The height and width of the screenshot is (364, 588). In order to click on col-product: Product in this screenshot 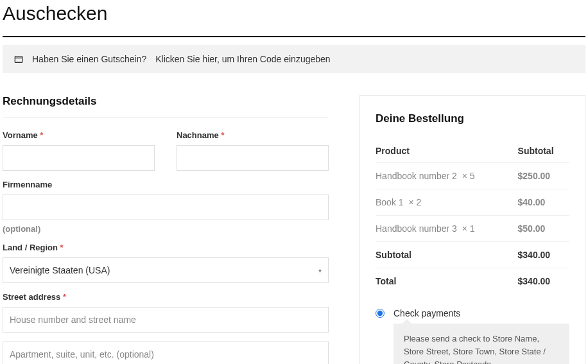, I will do `click(444, 152)`.